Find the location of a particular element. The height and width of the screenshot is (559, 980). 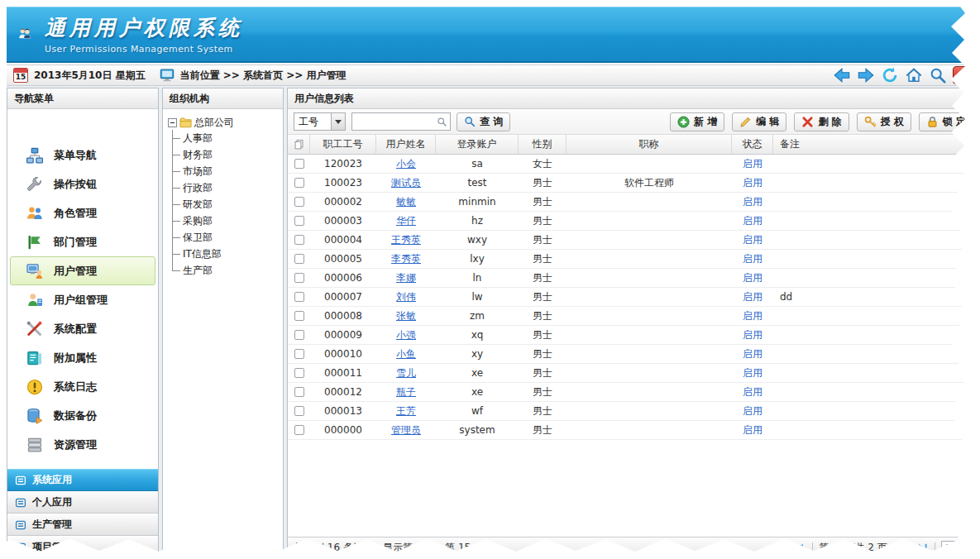

search-icon is located at coordinates (938, 75).